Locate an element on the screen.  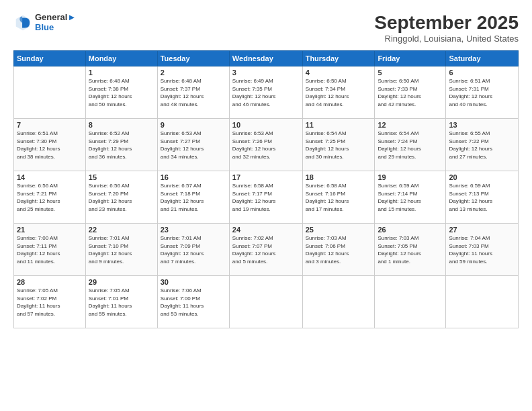
calendar-cell: 6Sunrise: 6:51 AM Sunset: 7:31 PM Daylig… is located at coordinates (482, 93).